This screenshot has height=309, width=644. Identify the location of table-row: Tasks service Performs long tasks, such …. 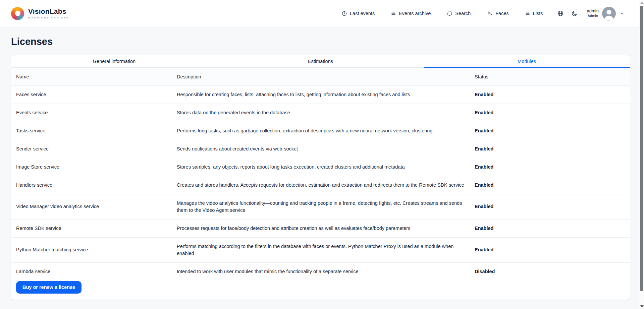
(321, 131).